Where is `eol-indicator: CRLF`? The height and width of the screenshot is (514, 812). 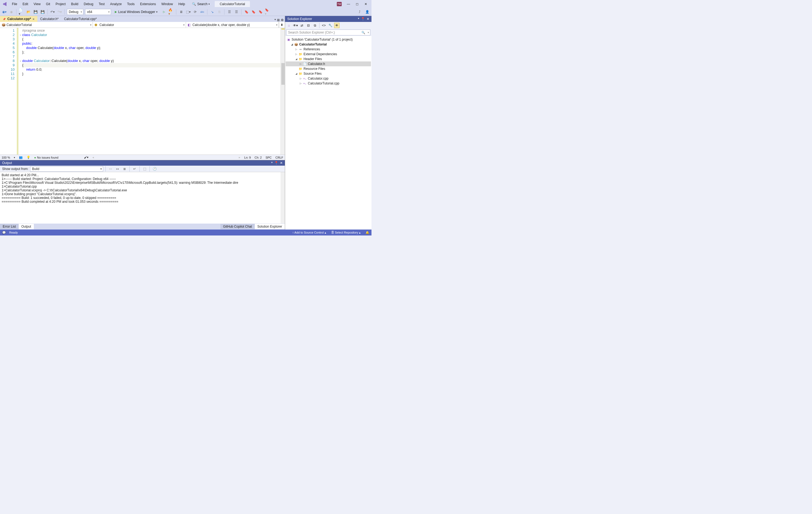
eol-indicator: CRLF is located at coordinates (279, 158).